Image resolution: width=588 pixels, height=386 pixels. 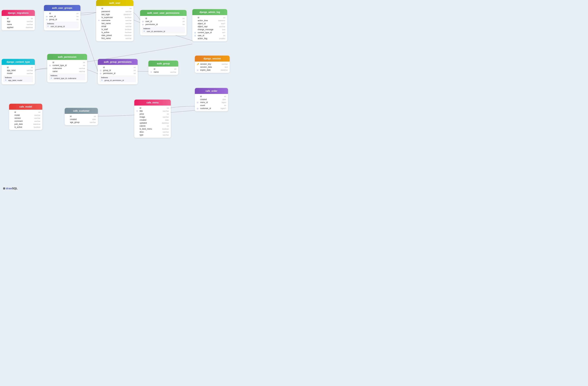 I want to click on table-row: age_groupvarchar, so click(x=81, y=122).